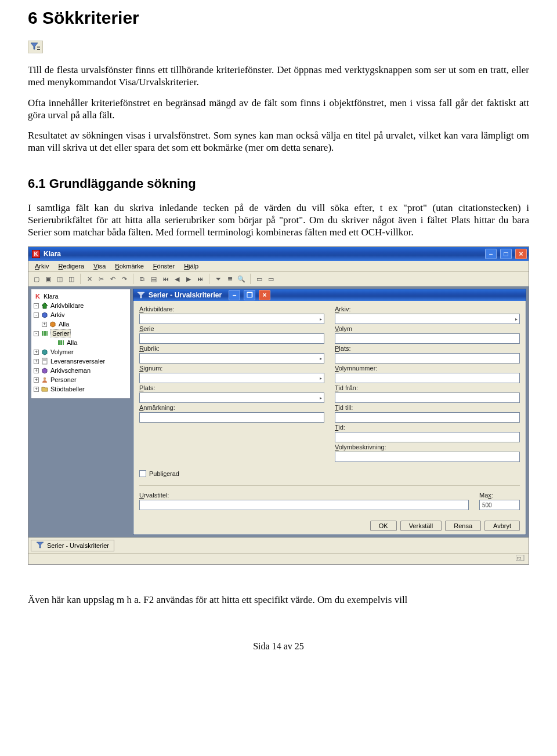 The image size is (557, 756). I want to click on tree-item-personer: +Personer, so click(81, 380).